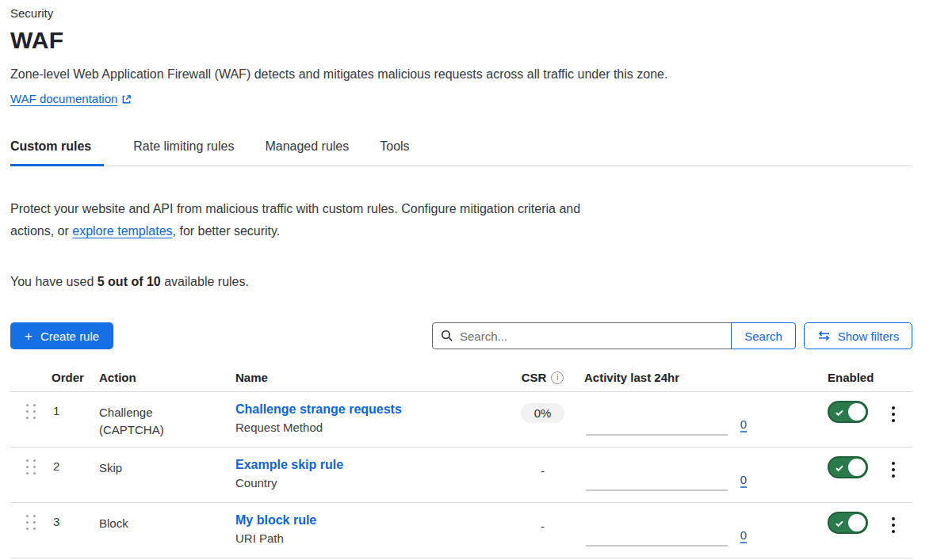 The image size is (933, 560). Describe the element at coordinates (824, 336) in the screenshot. I see `filters-swap-icon` at that location.